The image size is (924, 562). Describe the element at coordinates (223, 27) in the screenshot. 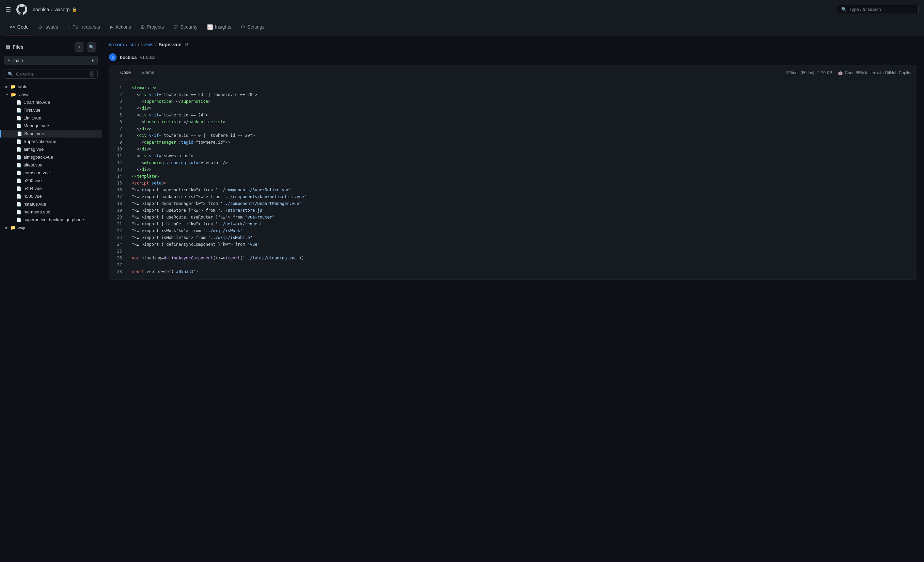

I see `insights-tab-label: Insights` at that location.